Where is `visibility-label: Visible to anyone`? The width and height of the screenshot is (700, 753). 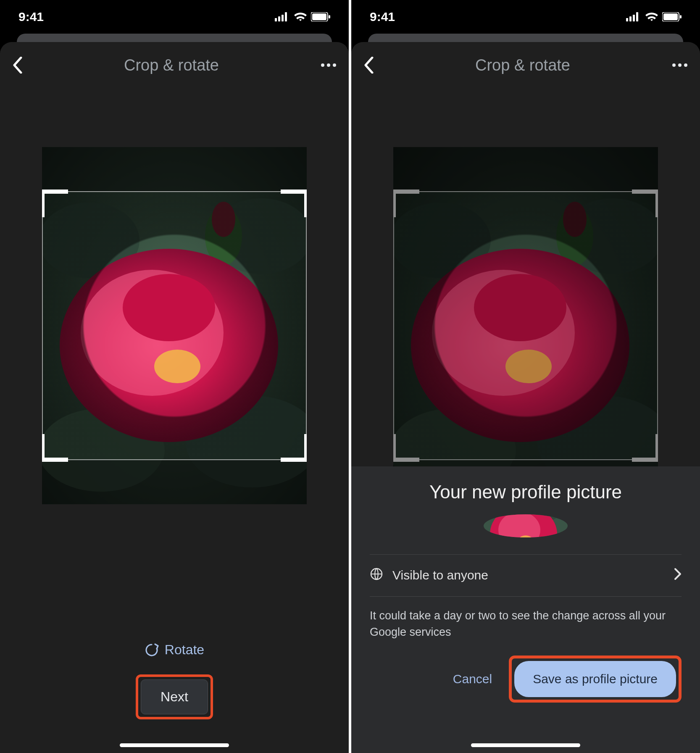
visibility-label: Visible to anyone is located at coordinates (440, 575).